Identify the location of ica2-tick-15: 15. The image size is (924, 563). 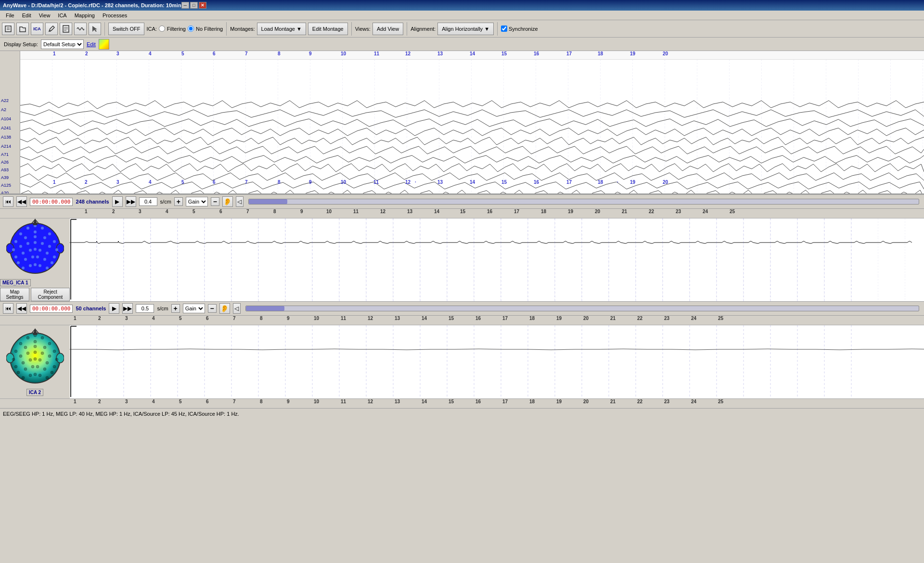
(451, 319).